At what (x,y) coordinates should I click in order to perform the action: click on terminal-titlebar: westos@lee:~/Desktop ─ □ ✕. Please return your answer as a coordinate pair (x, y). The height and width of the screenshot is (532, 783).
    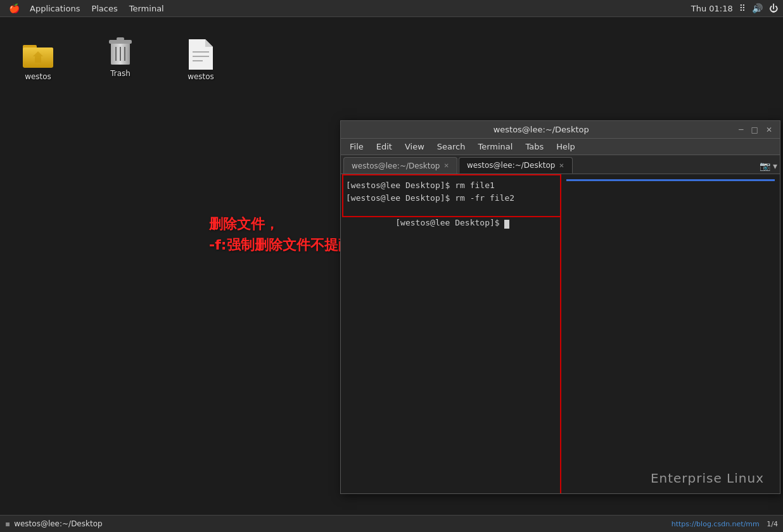
    Looking at the image, I should click on (560, 130).